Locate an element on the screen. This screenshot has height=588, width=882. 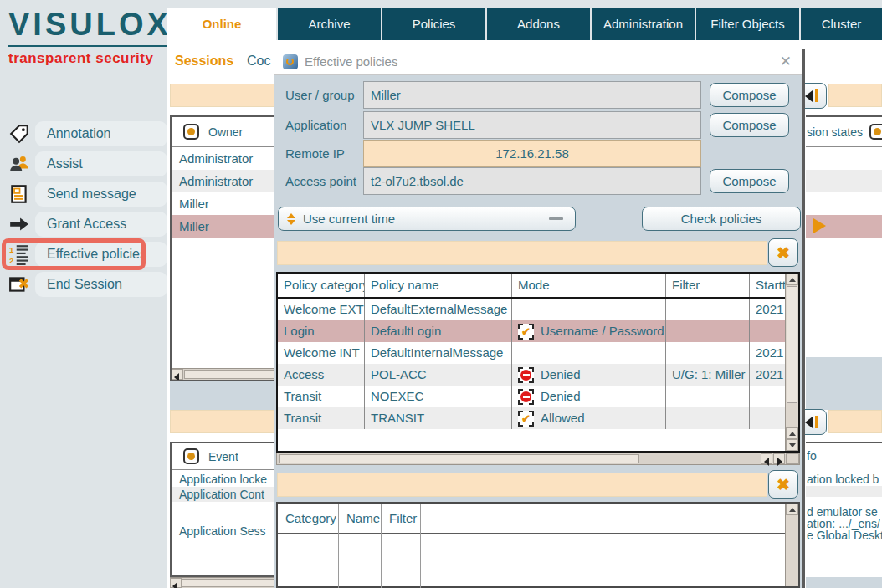
compose-application-button: Compose is located at coordinates (750, 125).